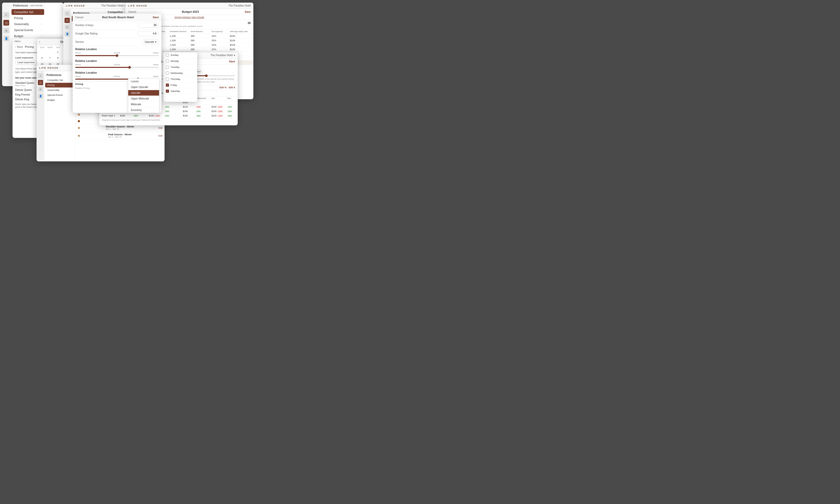 The height and width of the screenshot is (504, 840). I want to click on season-info: Peak Season - Winter Jan 1 - Mar 15, so click(120, 136).